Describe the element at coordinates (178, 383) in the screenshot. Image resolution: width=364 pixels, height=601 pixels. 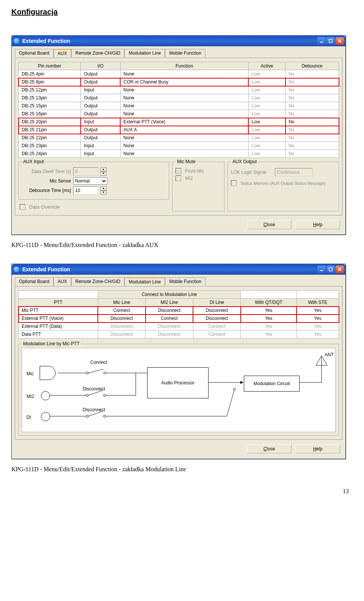
I see `block-audio-processor: Audio Processor` at that location.